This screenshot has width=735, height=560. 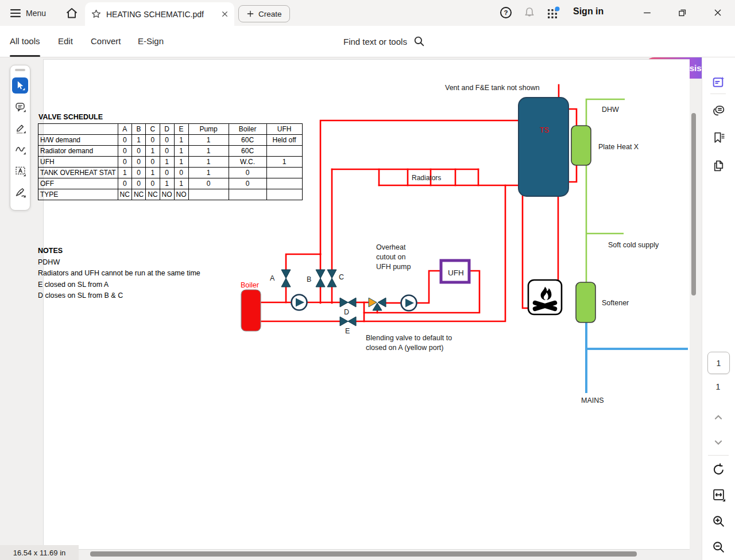 What do you see at coordinates (390, 257) in the screenshot?
I see `overheat-line2: cutout on` at bounding box center [390, 257].